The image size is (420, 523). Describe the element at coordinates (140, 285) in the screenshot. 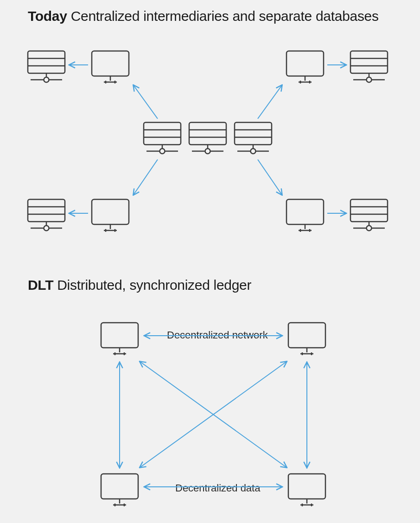

I see `heading-dlt: DLT Distributed, synchronized ledger` at that location.